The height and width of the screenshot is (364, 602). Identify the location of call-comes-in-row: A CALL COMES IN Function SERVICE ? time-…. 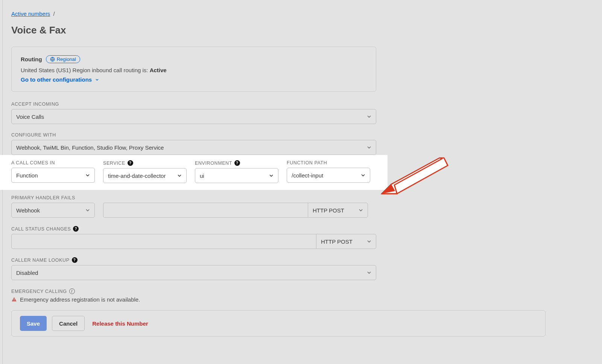
(194, 172).